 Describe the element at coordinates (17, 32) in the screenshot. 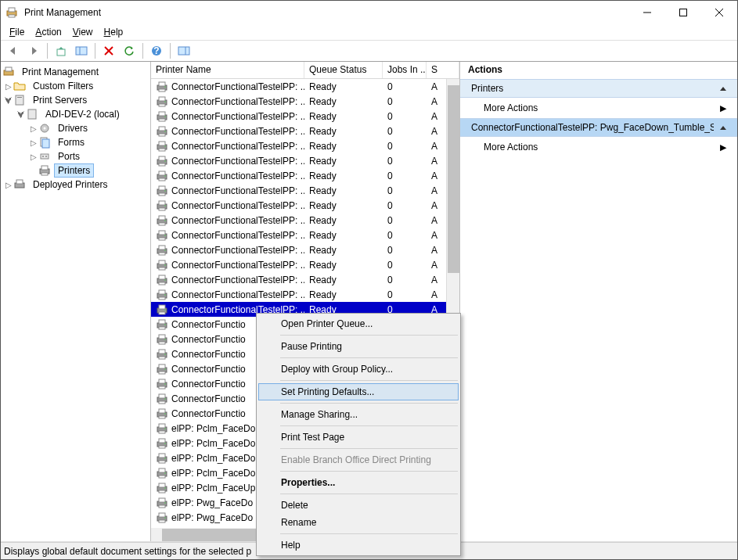

I see `menu-file: File` at that location.